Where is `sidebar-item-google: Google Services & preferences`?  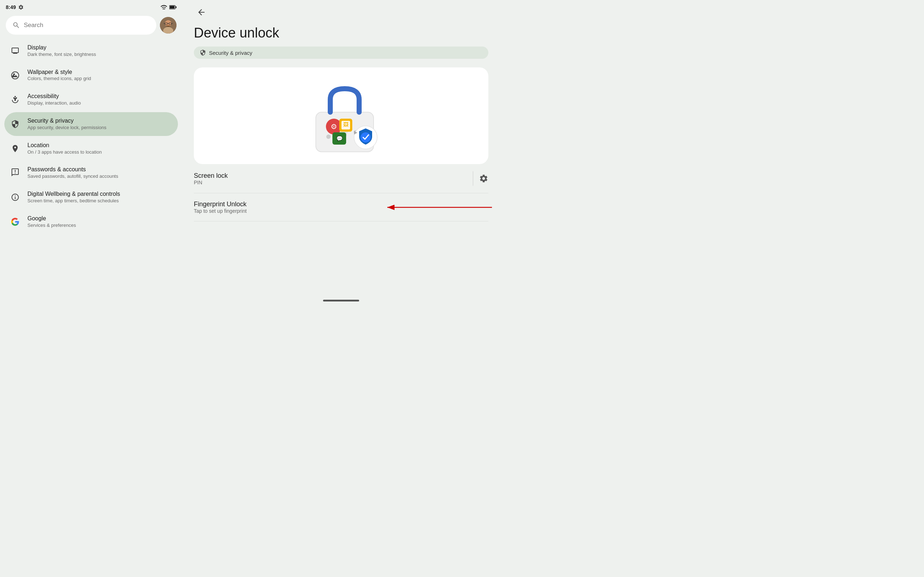
sidebar-item-google: Google Services & preferences is located at coordinates (91, 222).